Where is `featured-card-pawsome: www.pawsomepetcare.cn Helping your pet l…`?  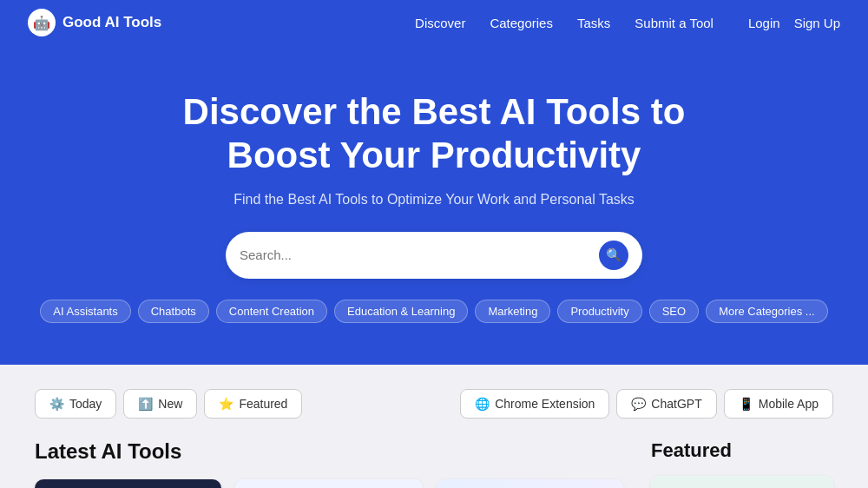 featured-card-pawsome: www.pawsomepetcare.cn Helping your pet l… is located at coordinates (742, 482).